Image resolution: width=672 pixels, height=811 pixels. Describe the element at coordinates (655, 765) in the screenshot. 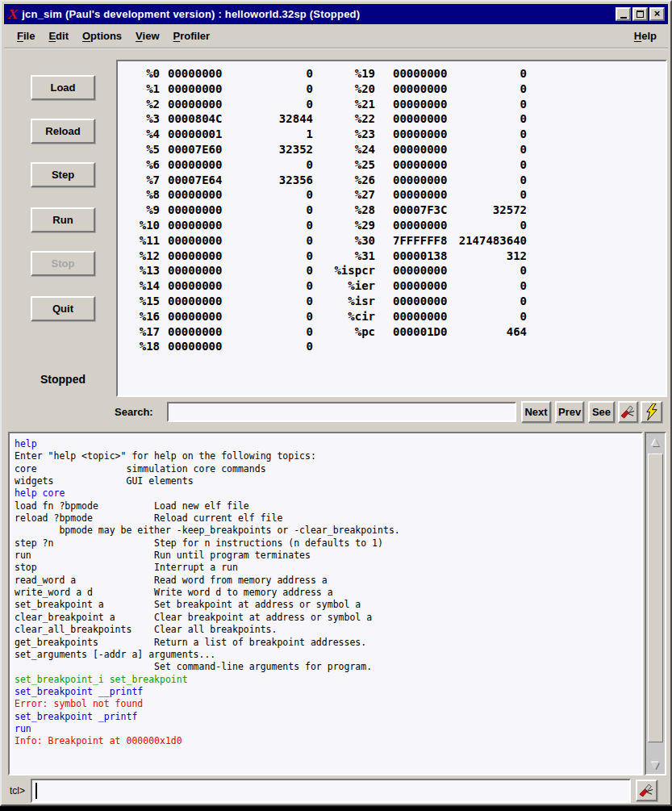

I see `scroll-down-button: ▼` at that location.